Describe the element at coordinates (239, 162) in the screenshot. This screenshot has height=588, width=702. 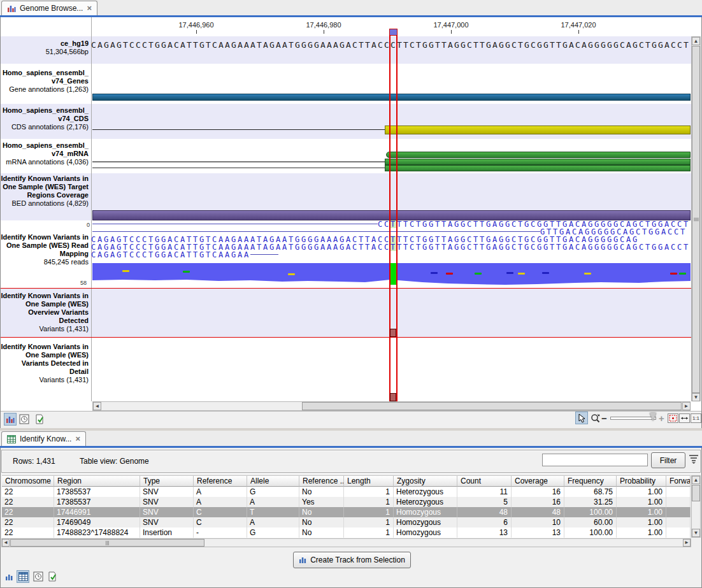
I see `mrna-connector-line` at that location.